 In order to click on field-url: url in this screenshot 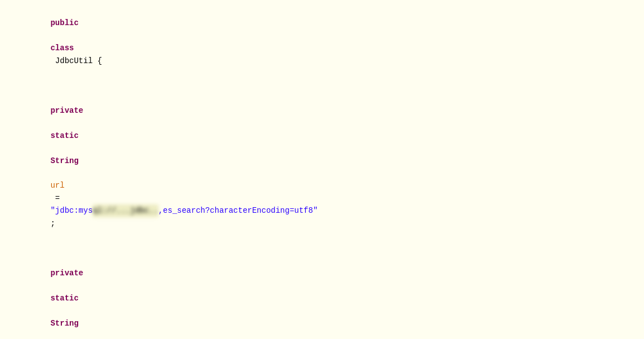, I will do `click(57, 185)`.